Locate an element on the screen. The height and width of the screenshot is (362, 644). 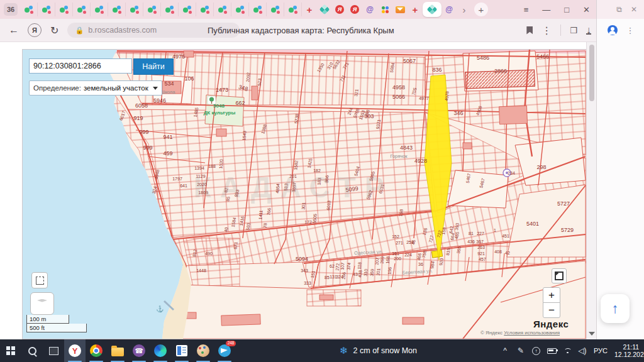
map-label: 5729 is located at coordinates (567, 230).